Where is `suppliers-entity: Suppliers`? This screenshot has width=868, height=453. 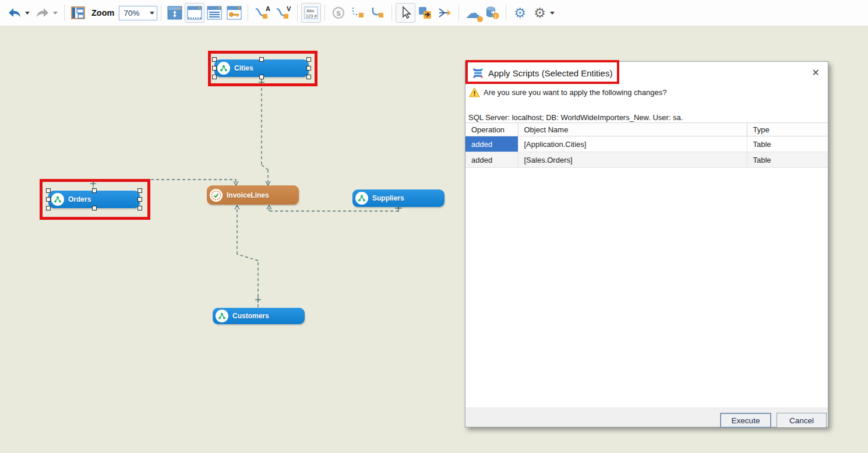 suppliers-entity: Suppliers is located at coordinates (398, 198).